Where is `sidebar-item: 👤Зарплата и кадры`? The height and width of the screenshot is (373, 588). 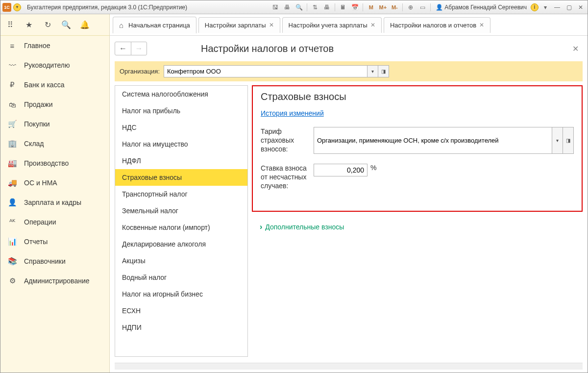
sidebar-item: 👤Зарплата и кадры is located at coordinates (55, 202).